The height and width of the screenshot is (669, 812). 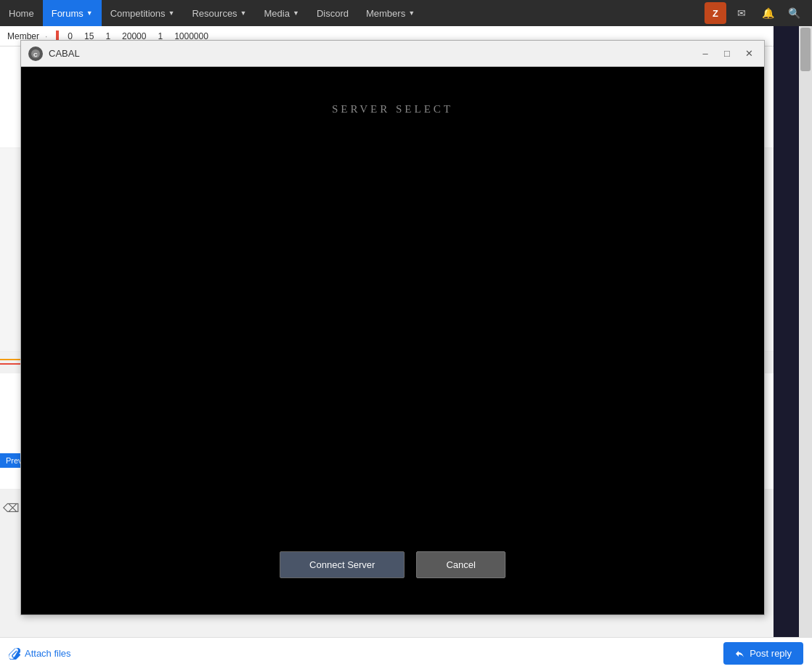 I want to click on media-caret: ▼, so click(x=296, y=13).